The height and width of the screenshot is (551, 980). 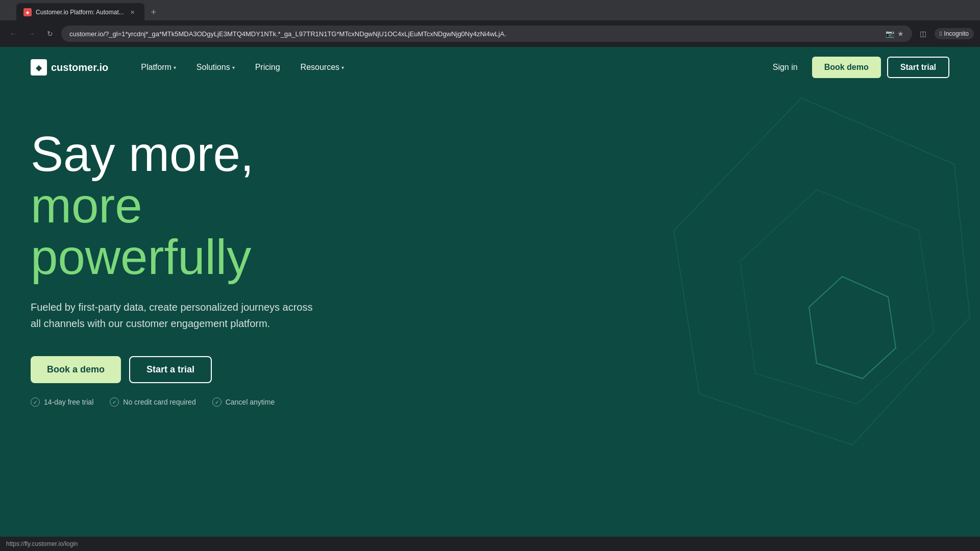 I want to click on logo: customer.io, so click(x=69, y=67).